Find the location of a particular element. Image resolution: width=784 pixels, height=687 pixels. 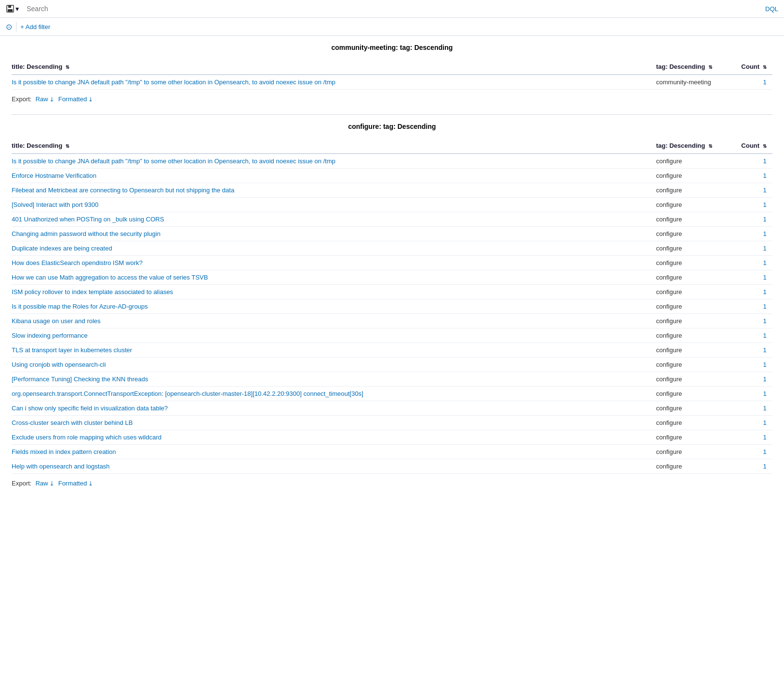

title-cell: Changing admin password without the secu… is located at coordinates (334, 234).